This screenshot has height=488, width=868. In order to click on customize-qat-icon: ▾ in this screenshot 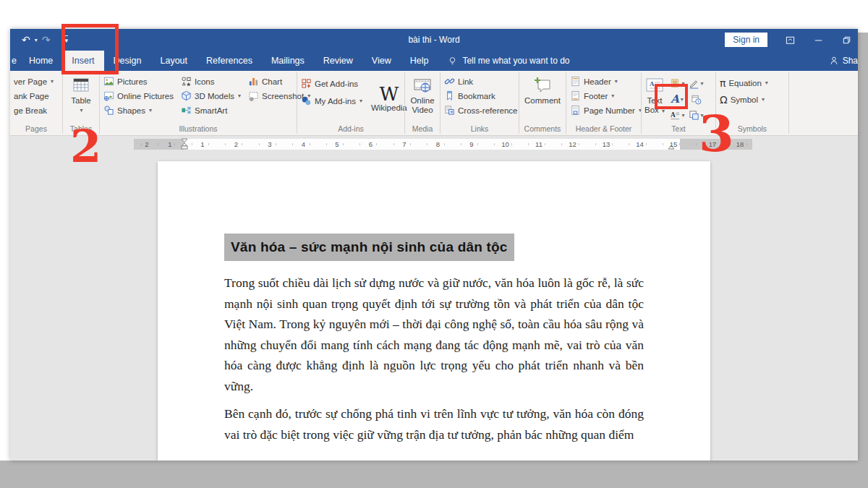, I will do `click(67, 40)`.